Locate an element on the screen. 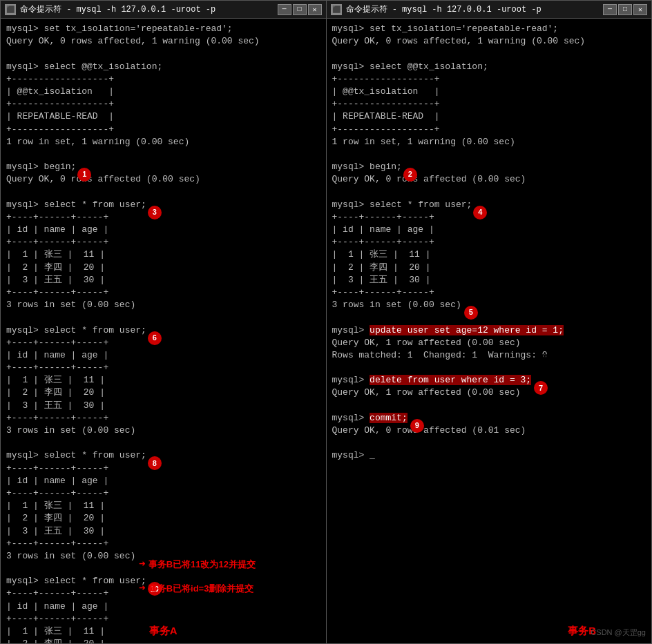 Image resolution: width=652 pixels, height=644 pixels. right-title-text: 命令提示符 - mysql -h 127.0.0.1 -uroot -p is located at coordinates (472, 10).